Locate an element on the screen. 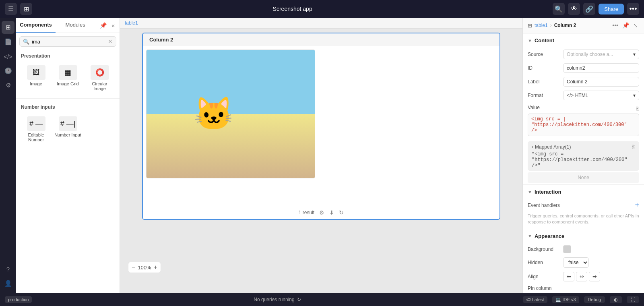 Image resolution: width=644 pixels, height=306 pixels. grid-view-icon: ⊞ is located at coordinates (26, 9).